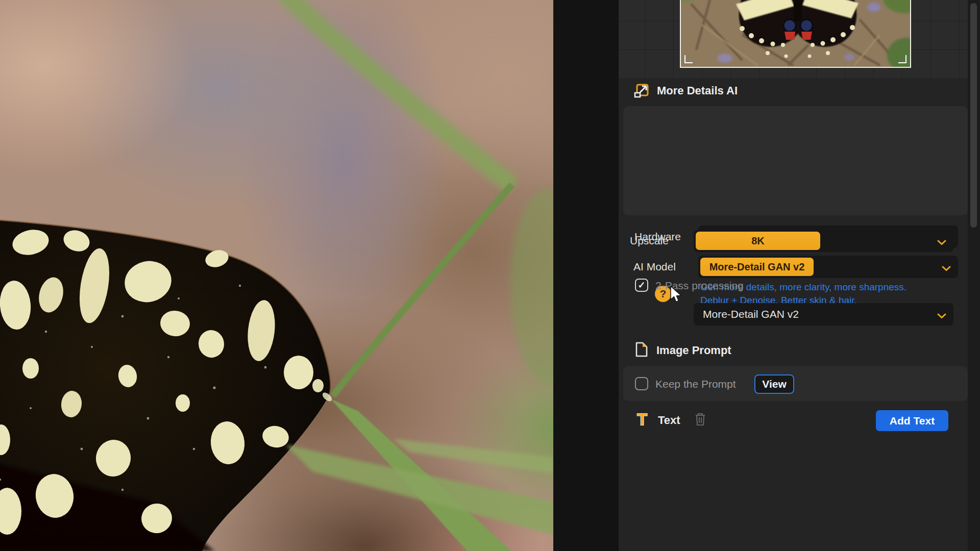 This screenshot has height=551, width=980. I want to click on upscale-label: Upscale, so click(649, 241).